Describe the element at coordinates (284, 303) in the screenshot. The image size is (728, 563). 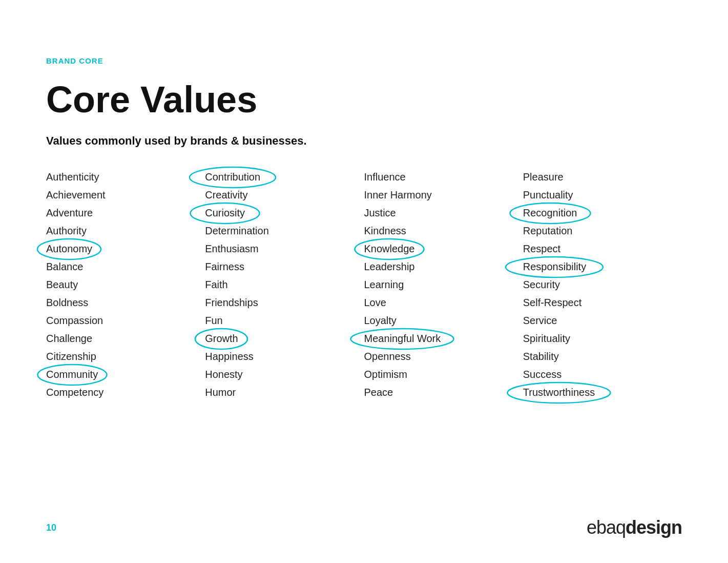
I see `value-item: Friendships` at that location.